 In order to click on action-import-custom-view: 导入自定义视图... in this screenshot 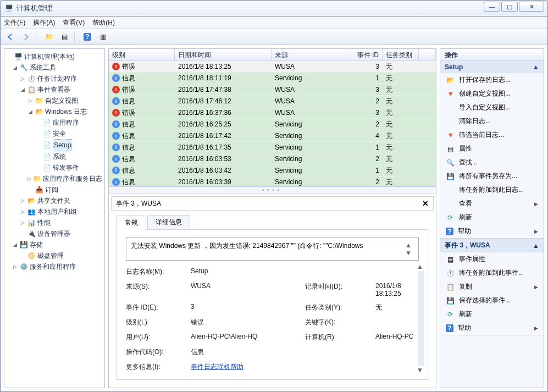, I will do `click(492, 108)`.